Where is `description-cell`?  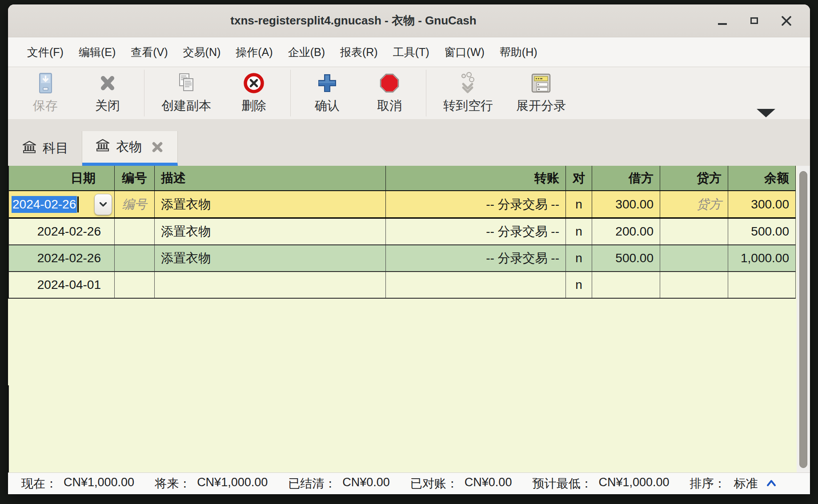 description-cell is located at coordinates (270, 285).